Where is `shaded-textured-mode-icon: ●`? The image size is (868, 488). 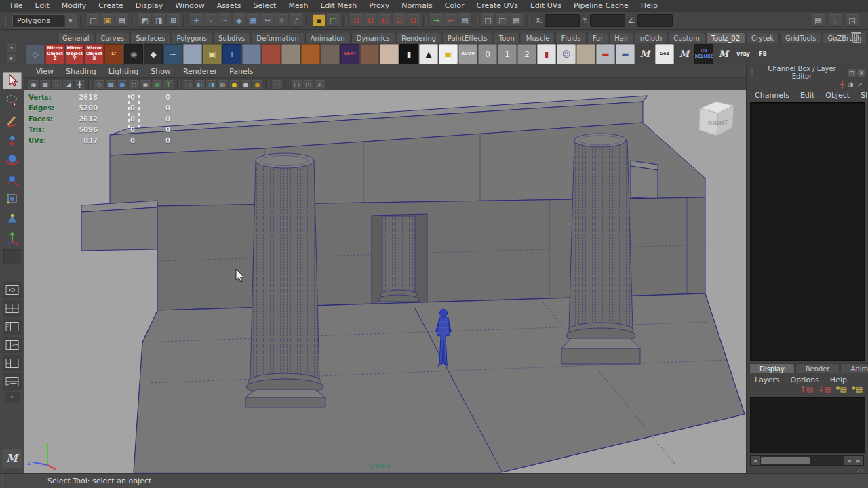
shaded-textured-mode-icon: ● is located at coordinates (122, 85).